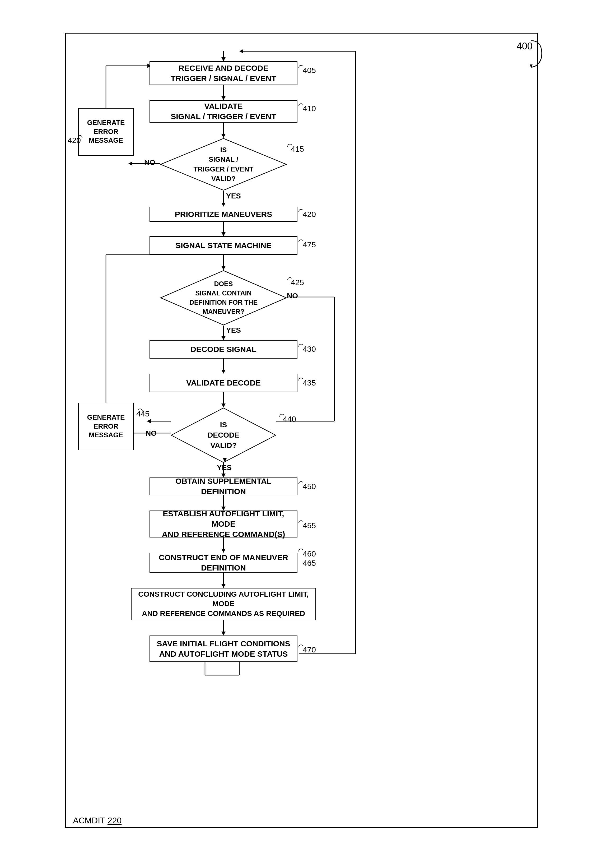 The width and height of the screenshot is (616, 858). What do you see at coordinates (234, 196) in the screenshot?
I see `yes-label-1: YES` at bounding box center [234, 196].